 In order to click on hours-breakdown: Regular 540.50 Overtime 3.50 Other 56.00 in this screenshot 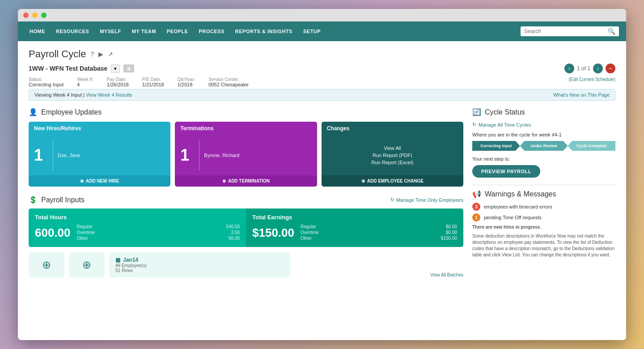, I will do `click(158, 233)`.